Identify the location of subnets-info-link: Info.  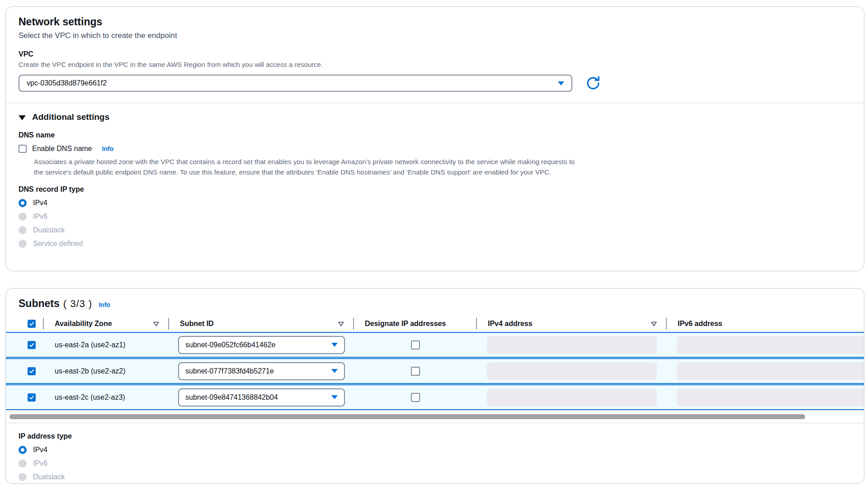
(104, 305).